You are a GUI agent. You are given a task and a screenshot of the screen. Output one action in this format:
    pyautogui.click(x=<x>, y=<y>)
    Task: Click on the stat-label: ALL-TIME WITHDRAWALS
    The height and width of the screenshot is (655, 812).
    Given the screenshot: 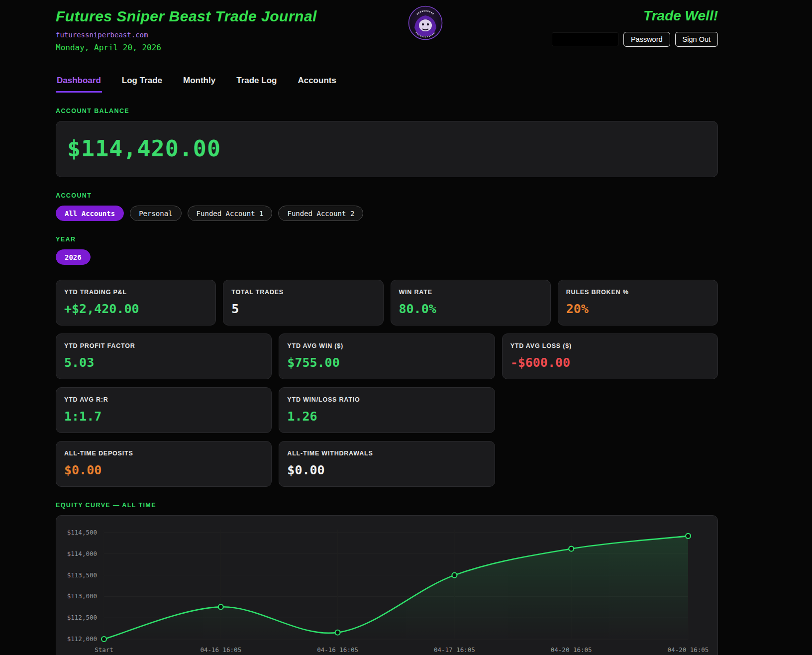 What is the action you would take?
    pyautogui.click(x=387, y=453)
    